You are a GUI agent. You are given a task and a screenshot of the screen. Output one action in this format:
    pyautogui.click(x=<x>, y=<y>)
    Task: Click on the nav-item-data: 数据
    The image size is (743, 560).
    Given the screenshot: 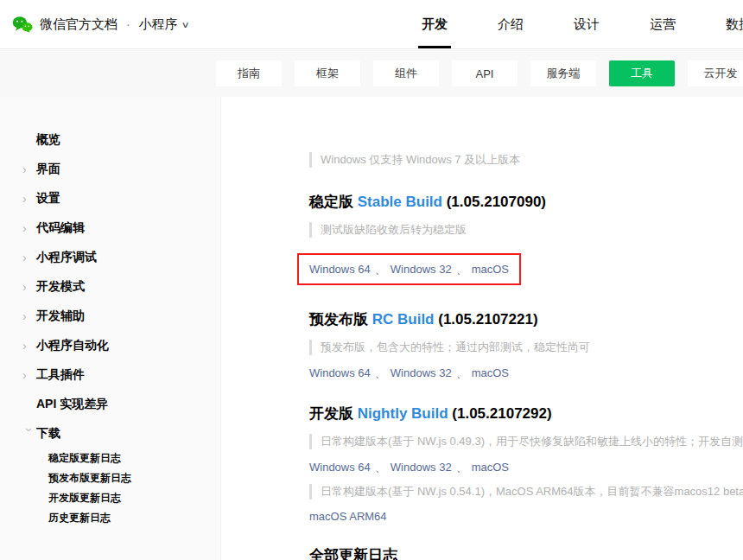 What is the action you would take?
    pyautogui.click(x=733, y=24)
    